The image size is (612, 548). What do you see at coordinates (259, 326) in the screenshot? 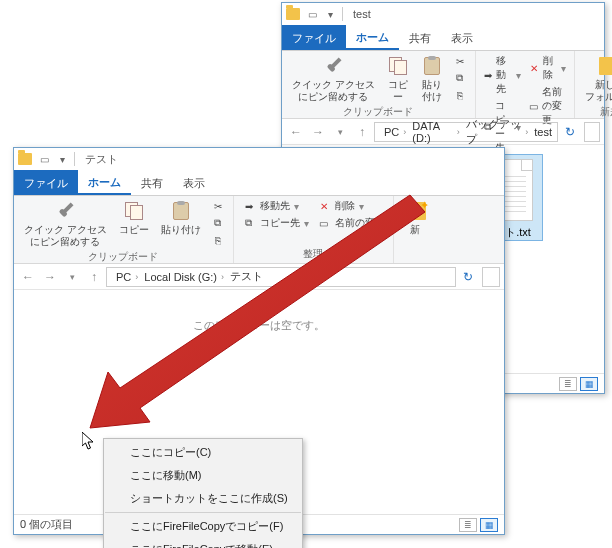
I see `empty-folder-text: このフォルダーは空です。` at bounding box center [259, 326].